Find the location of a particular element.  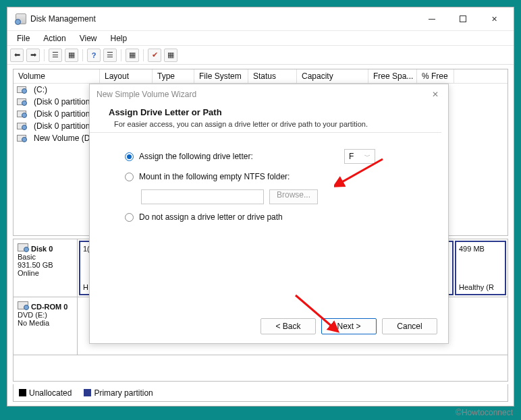

wizard-close-icon: ✕ is located at coordinates (435, 94).